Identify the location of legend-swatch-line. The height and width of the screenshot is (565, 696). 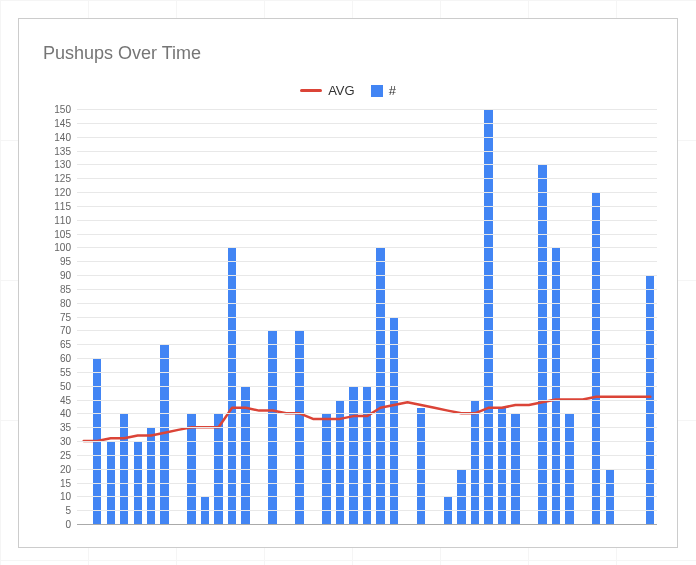
(311, 90).